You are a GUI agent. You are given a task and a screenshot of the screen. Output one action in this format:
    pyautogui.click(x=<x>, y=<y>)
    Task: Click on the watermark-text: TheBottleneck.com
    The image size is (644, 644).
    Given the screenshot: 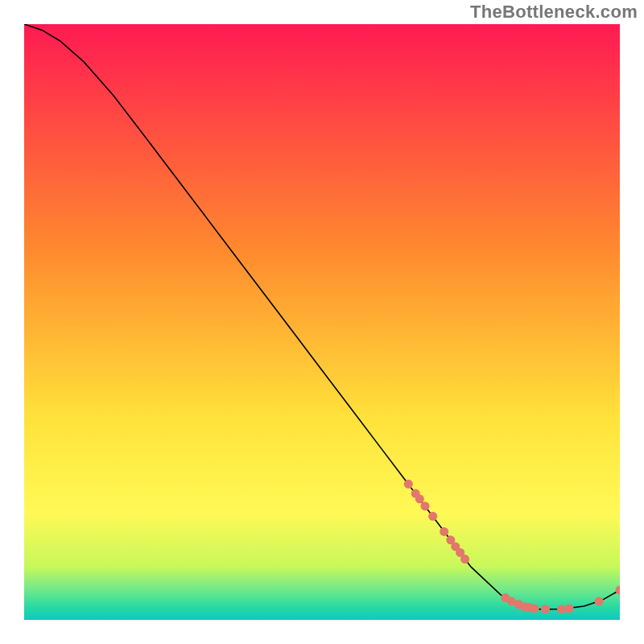 What is the action you would take?
    pyautogui.click(x=554, y=12)
    